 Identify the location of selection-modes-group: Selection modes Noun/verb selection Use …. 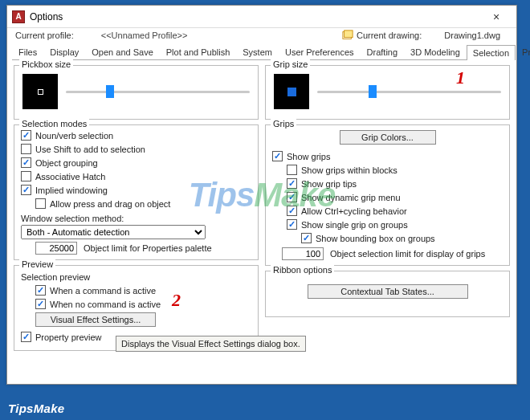
(137, 193).